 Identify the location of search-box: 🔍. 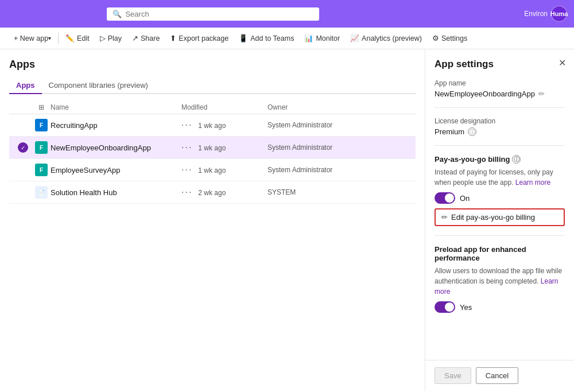
(213, 14).